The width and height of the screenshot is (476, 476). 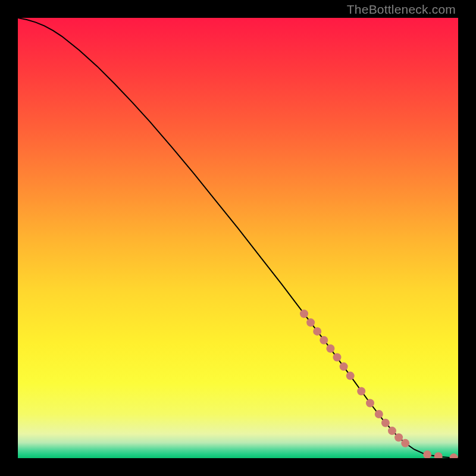 I want to click on watermark-label: TheBottleneck.com, so click(x=401, y=10).